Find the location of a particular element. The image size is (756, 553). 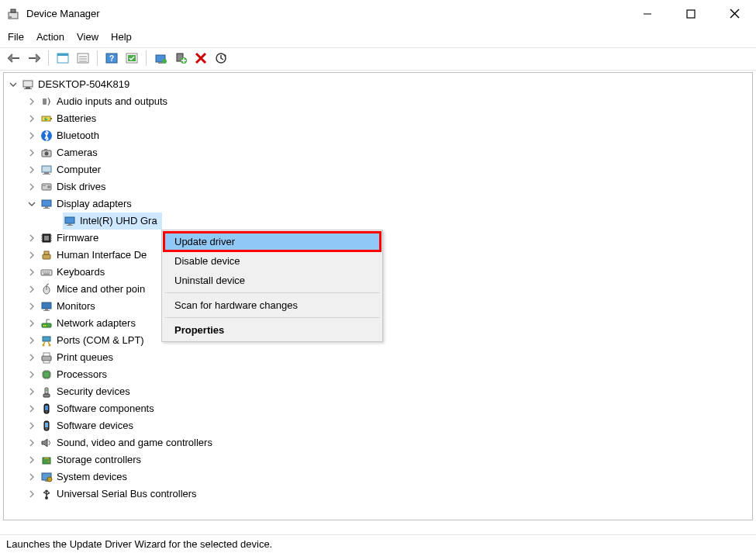

window-controls is located at coordinates (693, 14).